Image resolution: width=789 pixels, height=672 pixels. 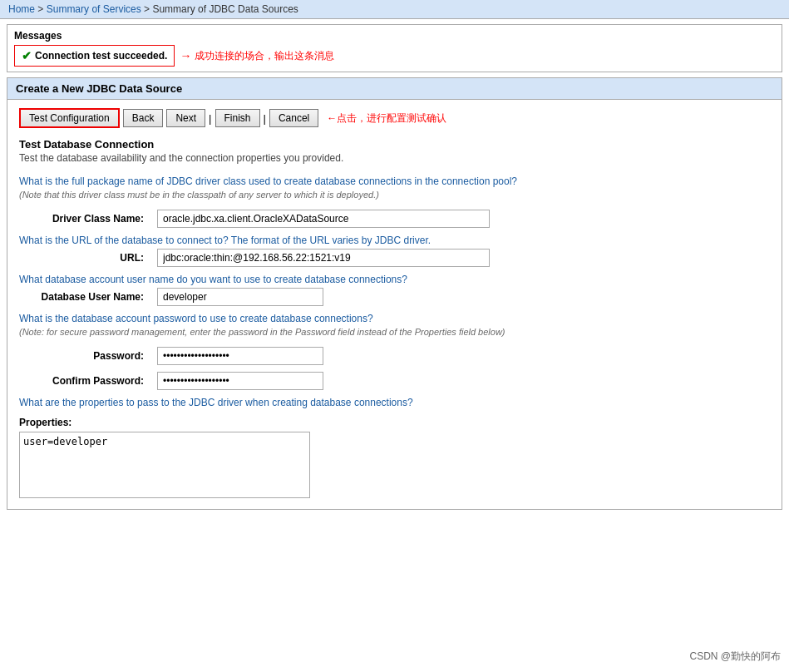 I want to click on properties-section: Properties: user=developer, so click(x=394, y=459).